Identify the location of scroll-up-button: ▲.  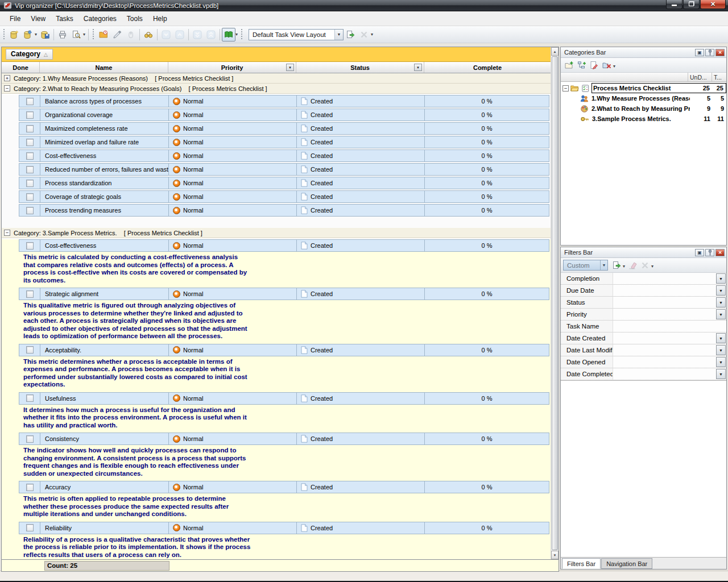
(555, 51).